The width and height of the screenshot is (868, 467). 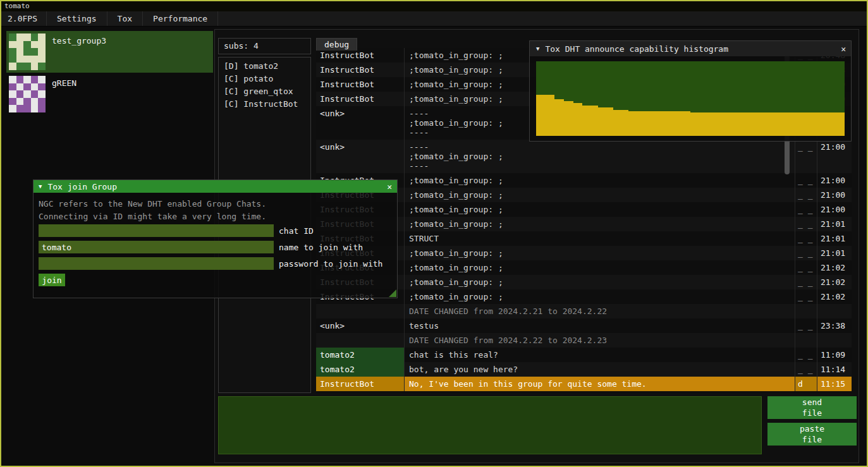 I want to click on subs-count-box: subs: 4, so click(x=264, y=46).